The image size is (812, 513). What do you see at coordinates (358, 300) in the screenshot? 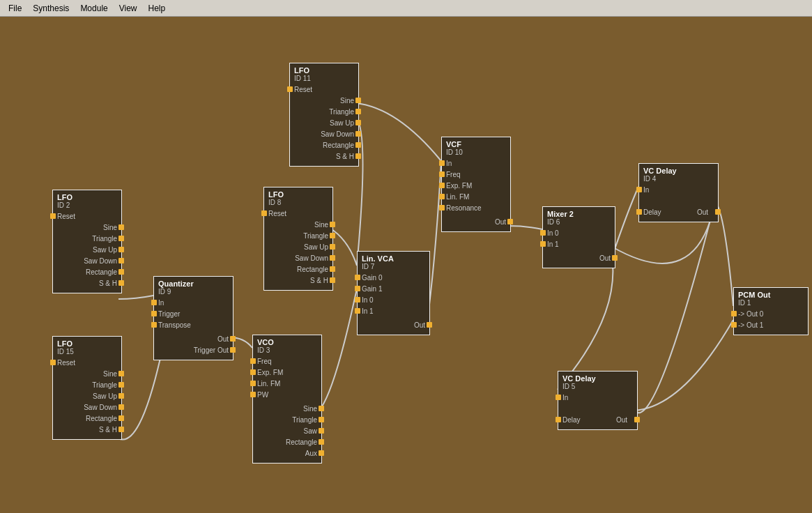
I see `port-in0-vca7` at bounding box center [358, 300].